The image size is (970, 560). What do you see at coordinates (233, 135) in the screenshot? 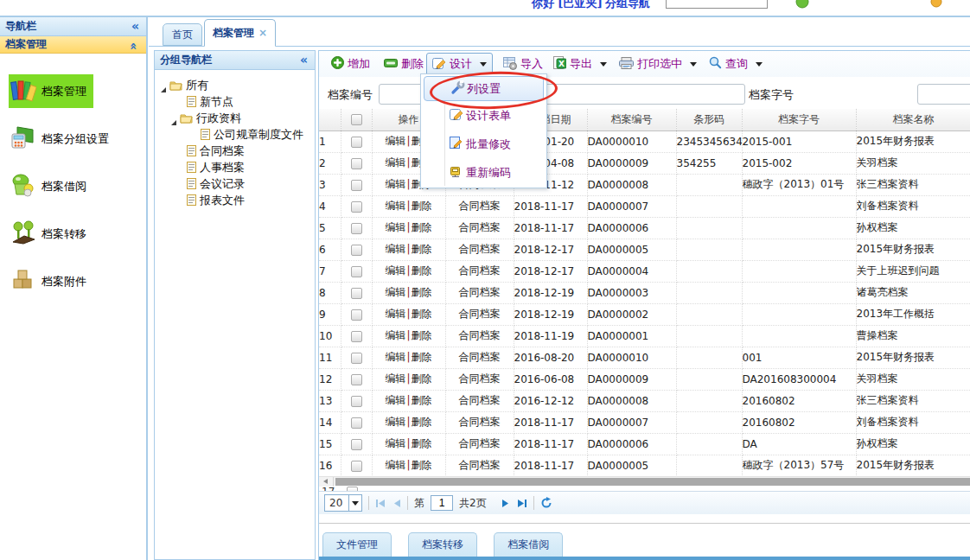
I see `tree-node-company-rules: 公司规章制度文件` at bounding box center [233, 135].